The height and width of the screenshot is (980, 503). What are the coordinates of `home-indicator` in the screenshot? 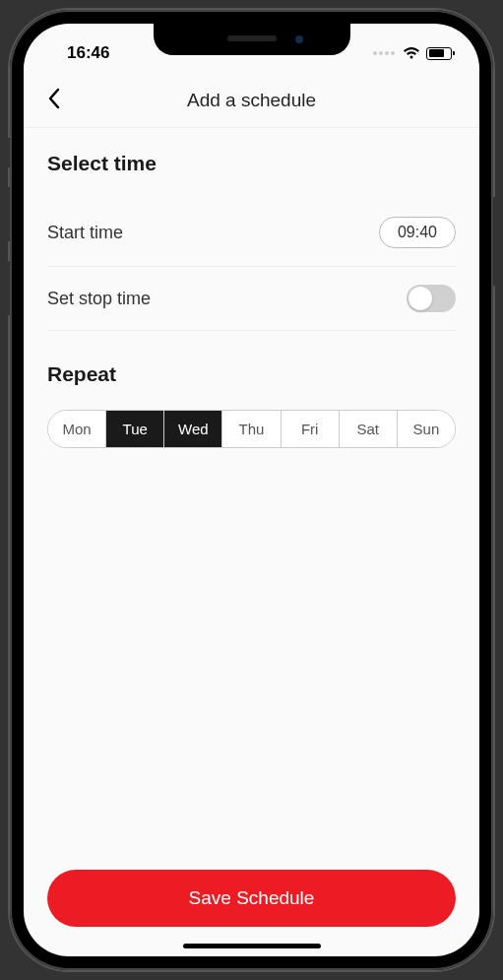 It's located at (252, 946).